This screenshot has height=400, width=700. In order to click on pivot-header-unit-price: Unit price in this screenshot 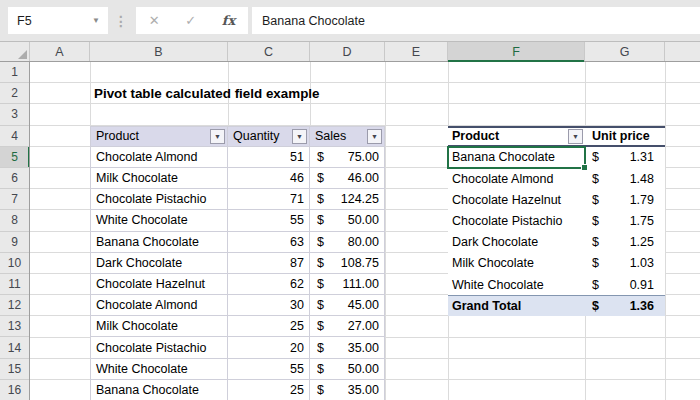, I will do `click(625, 136)`.